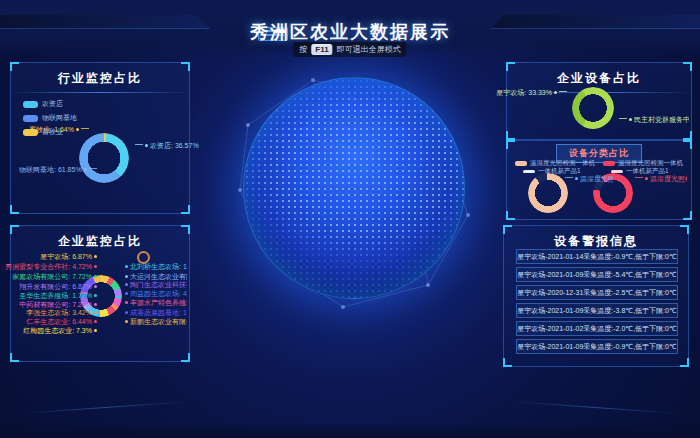  Describe the element at coordinates (589, 179) in the screenshot. I see `device-class-left-label: 温湿度光照检测一` at that location.